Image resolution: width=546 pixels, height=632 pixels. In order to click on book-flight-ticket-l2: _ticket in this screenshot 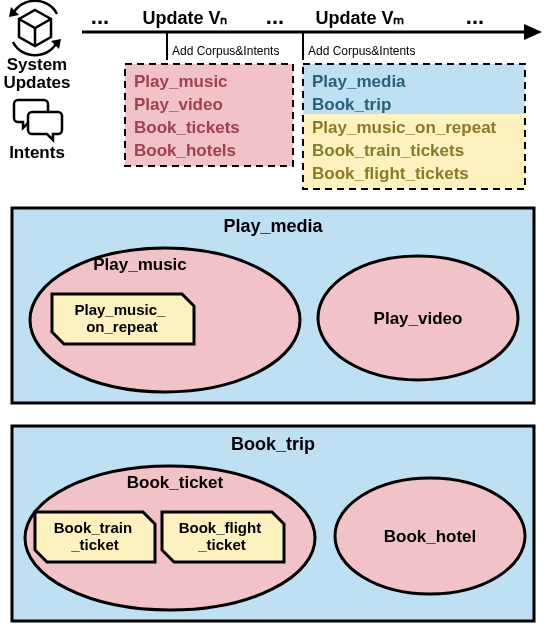, I will do `click(222, 544)`.